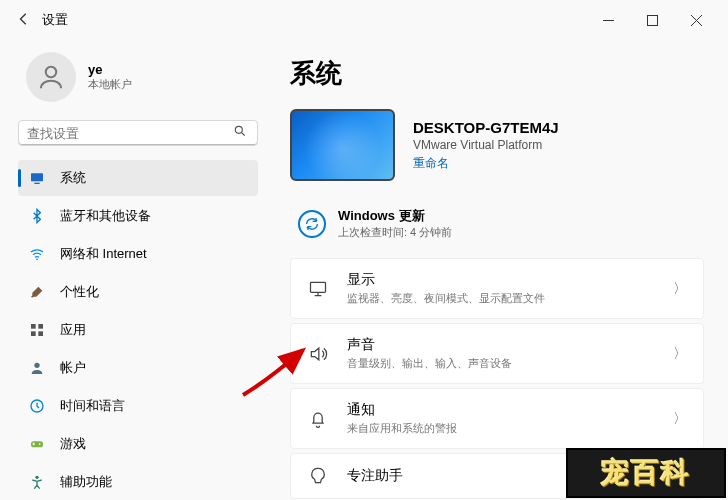  What do you see at coordinates (497, 418) in the screenshot?
I see `card-notifications: 通知 来自应用和系统的警报 〉` at bounding box center [497, 418].